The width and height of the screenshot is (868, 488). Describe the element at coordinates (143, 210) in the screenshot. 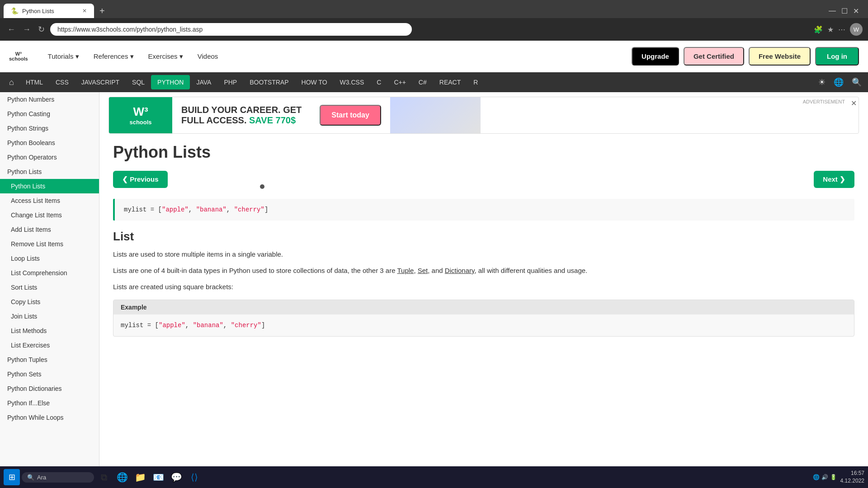

I see `code-var: mylist = [` at that location.